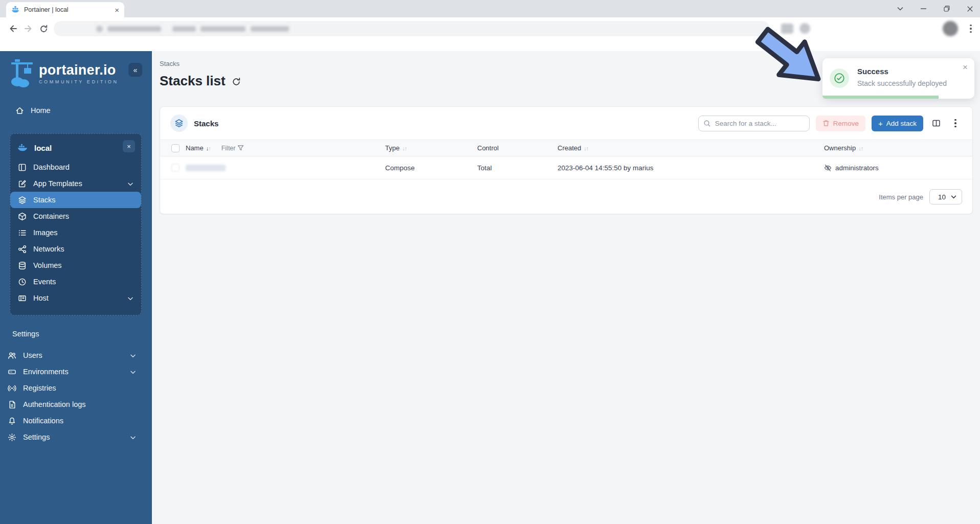 The image size is (980, 524). I want to click on stacks-icon, so click(23, 200).